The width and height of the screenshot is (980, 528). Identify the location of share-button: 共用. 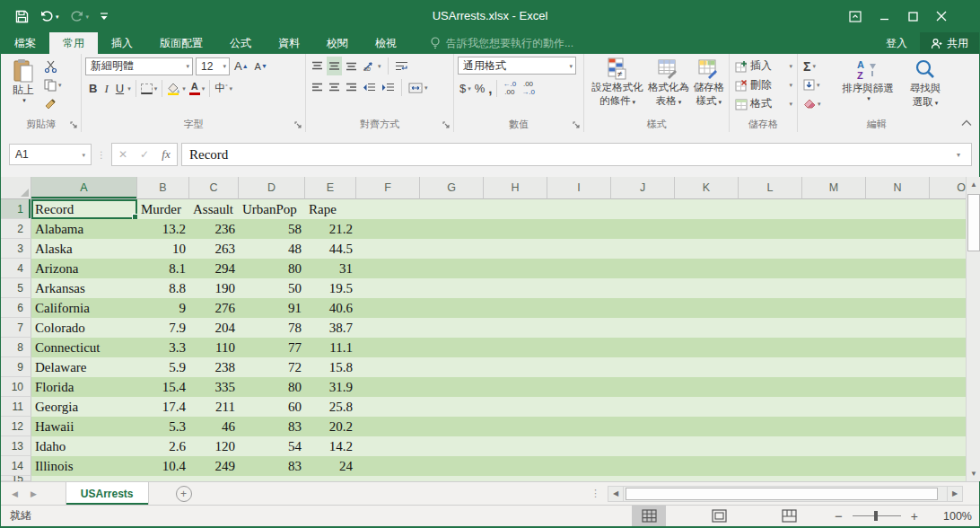
(949, 43).